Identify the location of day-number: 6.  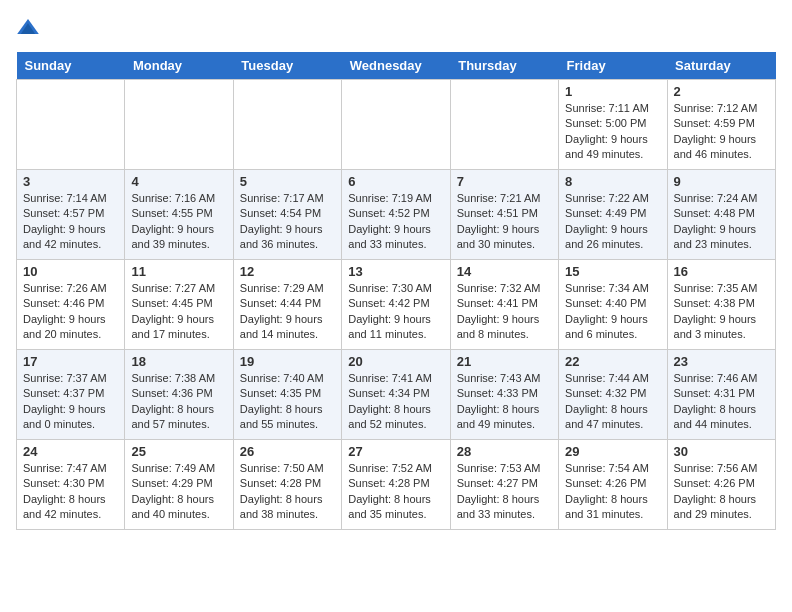
(396, 182).